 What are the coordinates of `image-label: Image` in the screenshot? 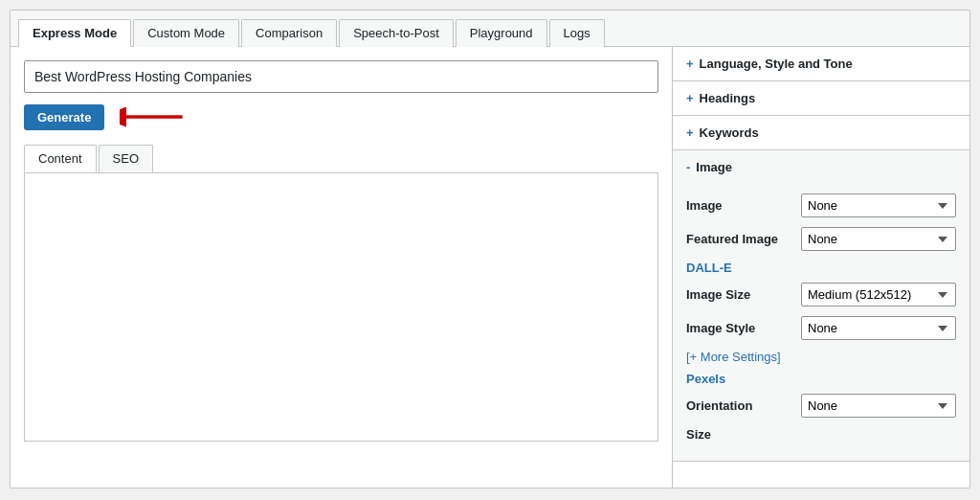 It's located at (744, 205).